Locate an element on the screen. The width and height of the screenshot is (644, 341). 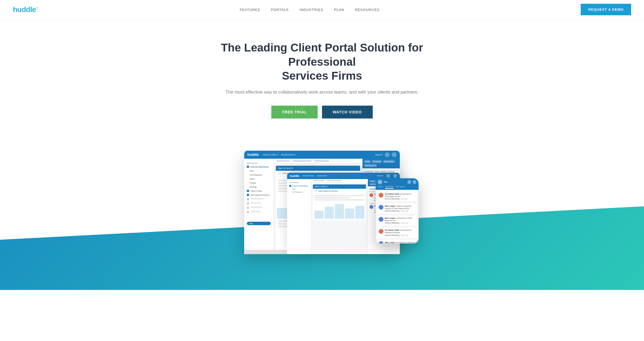
app-sidebar: Workspaces External Marketing Files File is located at coordinates (259, 204).